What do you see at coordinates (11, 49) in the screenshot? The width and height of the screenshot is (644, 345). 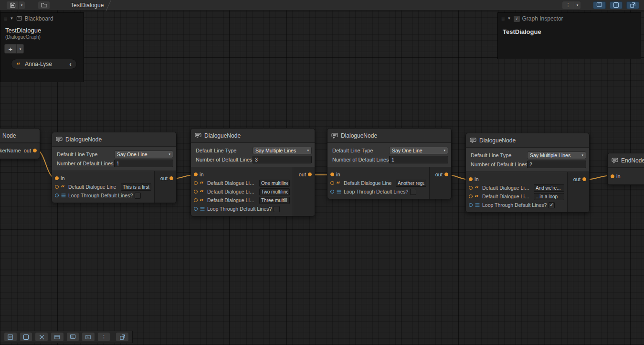 I see `add-property-button: +` at bounding box center [11, 49].